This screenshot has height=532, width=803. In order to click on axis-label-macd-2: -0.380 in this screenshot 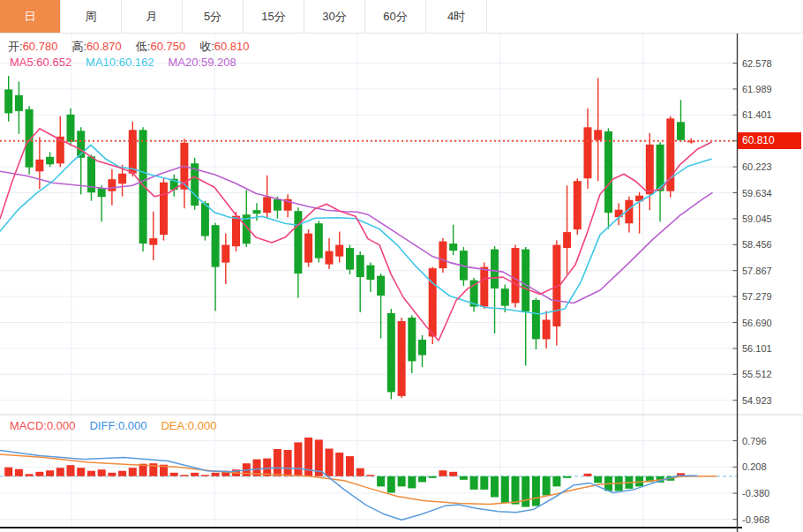, I will do `click(755, 493)`.